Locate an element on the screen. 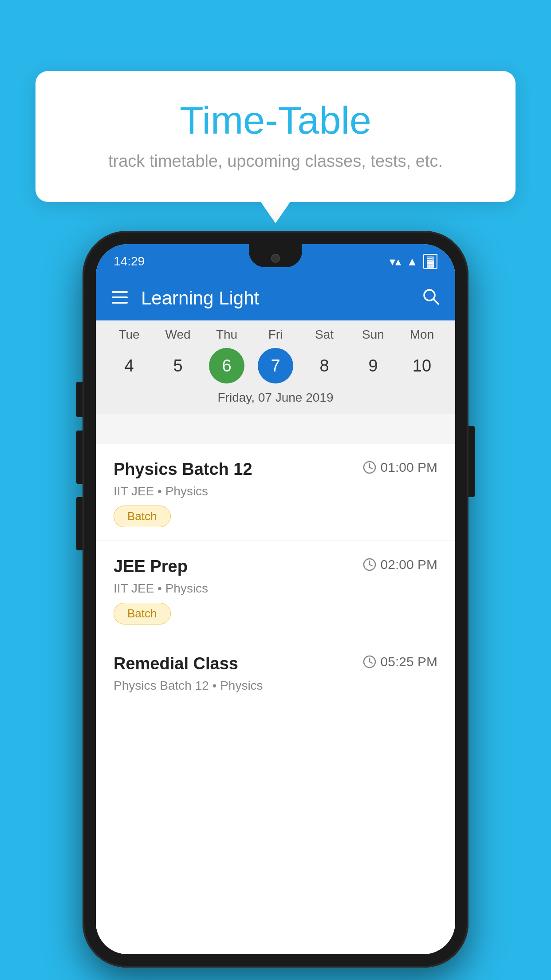 The image size is (551, 980). event-name-3: Remedial Class is located at coordinates (176, 664).